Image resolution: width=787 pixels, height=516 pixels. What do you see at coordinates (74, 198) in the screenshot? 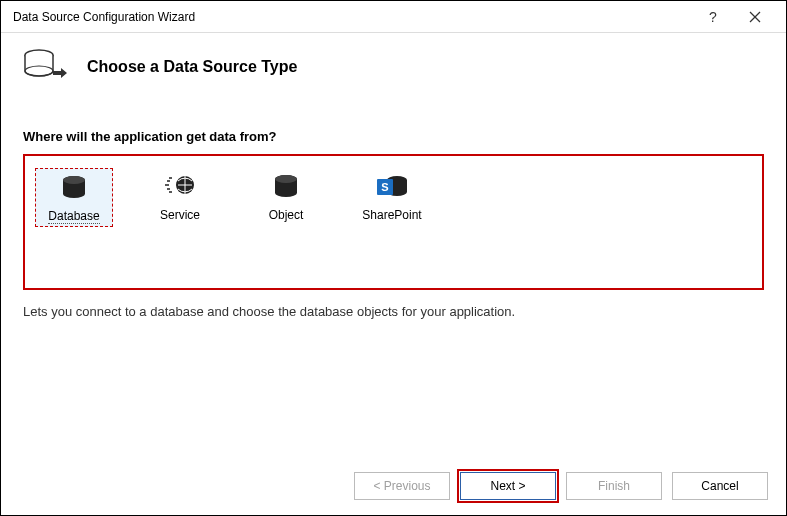
I see `option-database: Database` at bounding box center [74, 198].